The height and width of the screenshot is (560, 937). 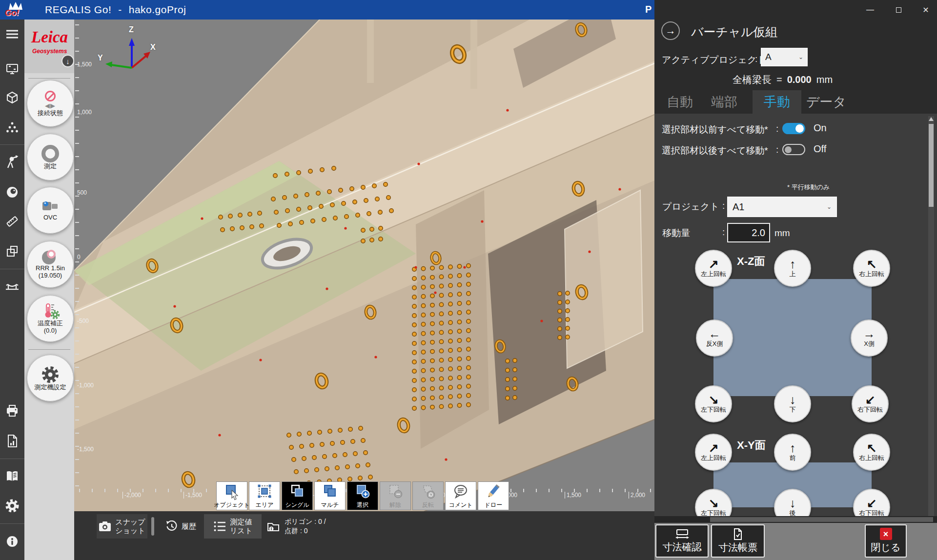 What do you see at coordinates (50, 378) in the screenshot?
I see `instrument-settings-button: 測定機設定` at bounding box center [50, 378].